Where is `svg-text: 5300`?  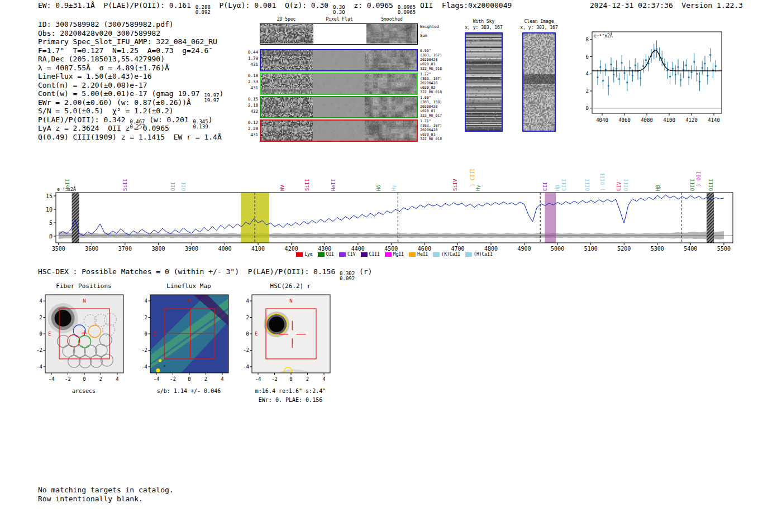 svg-text: 5300 is located at coordinates (657, 249).